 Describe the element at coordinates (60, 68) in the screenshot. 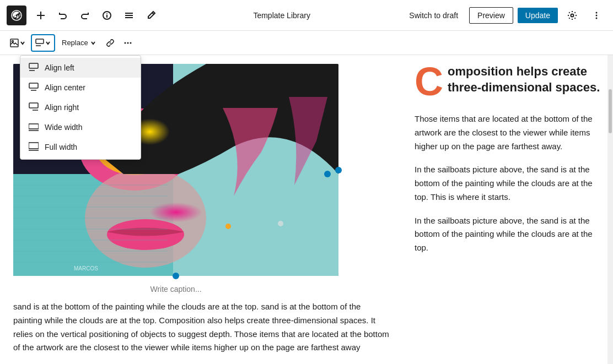

I see `align-left-option-label: Align left` at that location.